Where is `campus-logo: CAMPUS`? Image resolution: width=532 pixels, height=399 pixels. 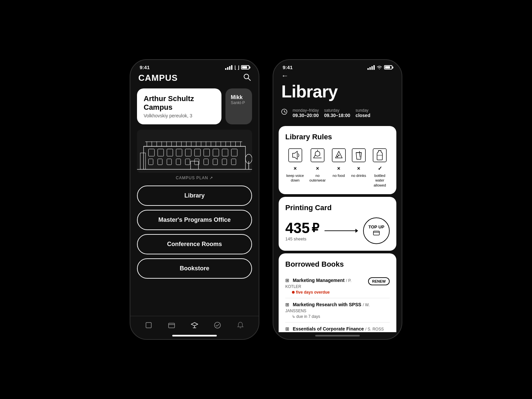
campus-logo: CAMPUS is located at coordinates (158, 78).